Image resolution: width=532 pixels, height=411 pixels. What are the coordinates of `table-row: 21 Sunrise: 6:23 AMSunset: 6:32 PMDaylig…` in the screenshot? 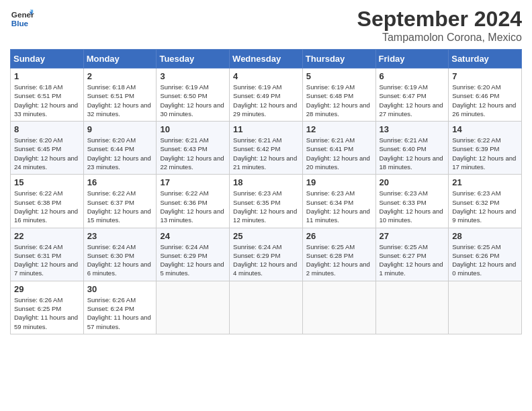 It's located at (485, 201).